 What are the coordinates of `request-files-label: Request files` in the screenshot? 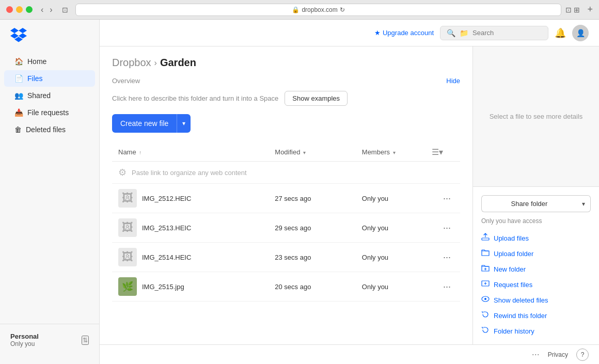 It's located at (513, 285).